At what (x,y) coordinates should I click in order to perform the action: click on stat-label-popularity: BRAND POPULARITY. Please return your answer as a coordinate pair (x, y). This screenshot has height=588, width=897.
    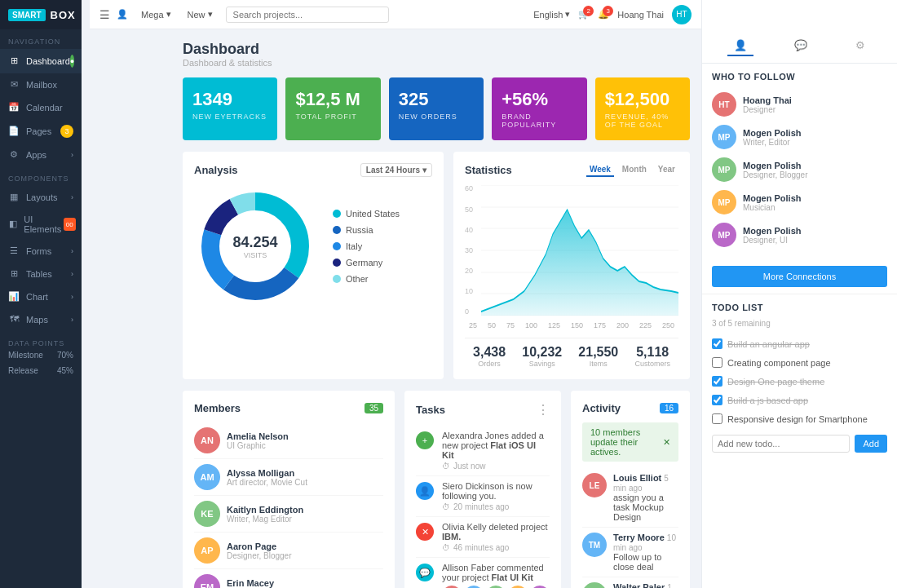
    Looking at the image, I should click on (539, 121).